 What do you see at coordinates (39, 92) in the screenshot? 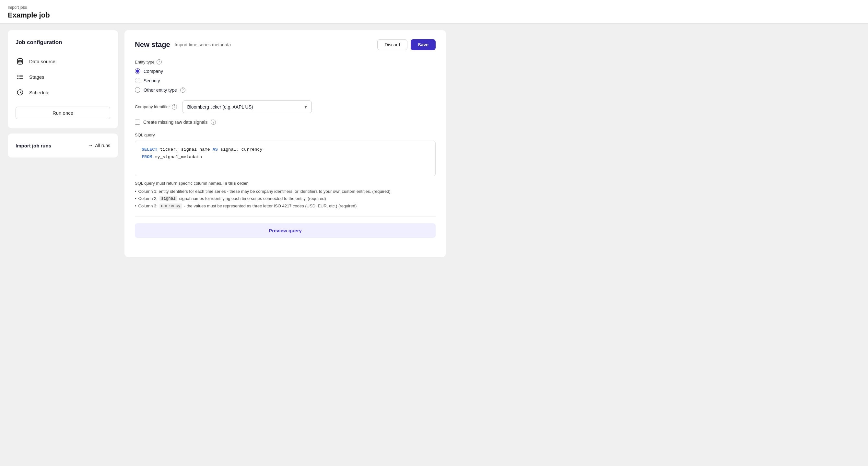
I see `schedule-label: Schedule` at bounding box center [39, 92].